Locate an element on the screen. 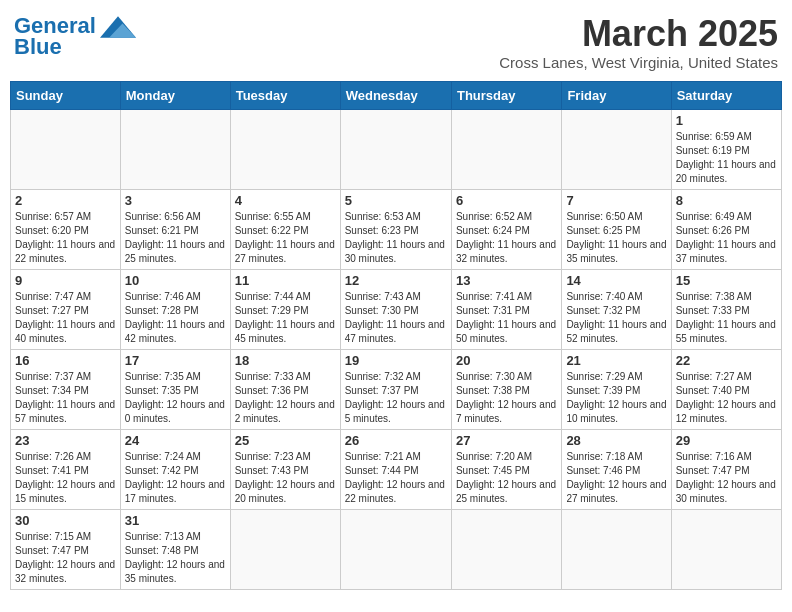 The height and width of the screenshot is (612, 792). day-cell: 23Sunrise: 7:26 AM Sunset: 7:41 PM Dayli… is located at coordinates (66, 469).